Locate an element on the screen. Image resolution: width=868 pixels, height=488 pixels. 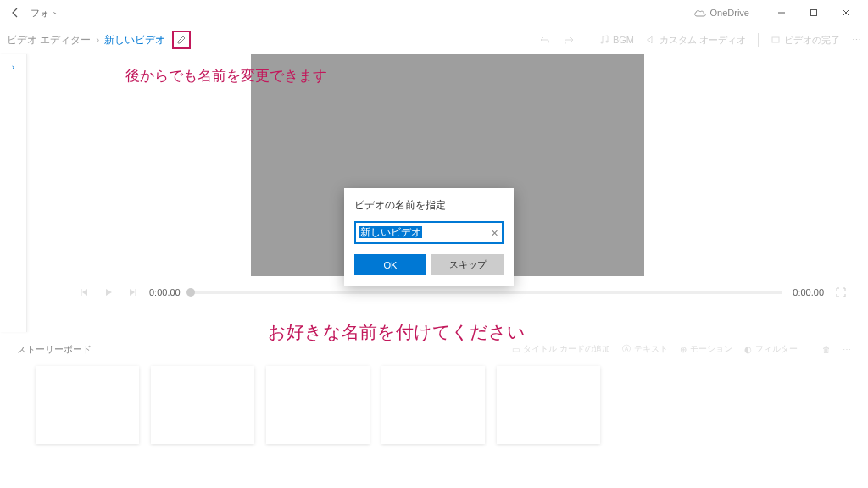
chevron-right-icon: › is located at coordinates (97, 40).